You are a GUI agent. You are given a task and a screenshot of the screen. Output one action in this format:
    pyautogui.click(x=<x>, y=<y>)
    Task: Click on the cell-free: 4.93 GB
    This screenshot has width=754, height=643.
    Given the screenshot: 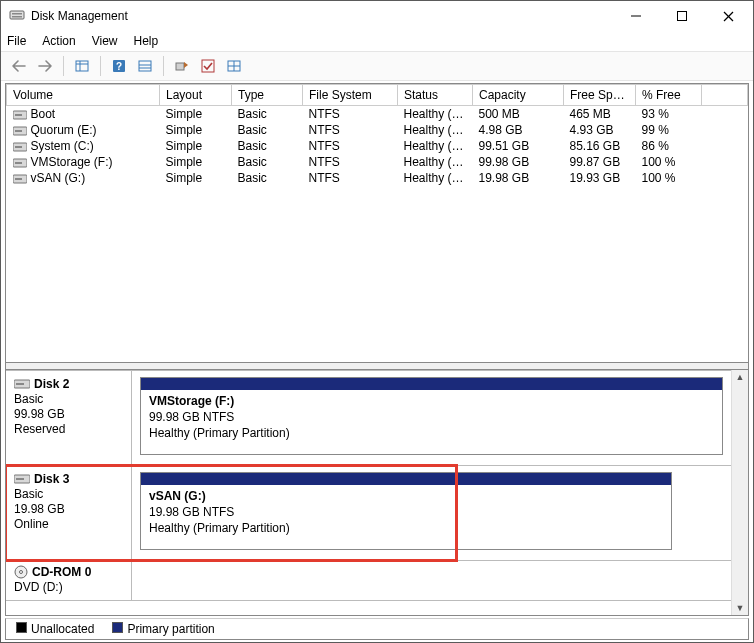 What is the action you would take?
    pyautogui.click(x=600, y=130)
    